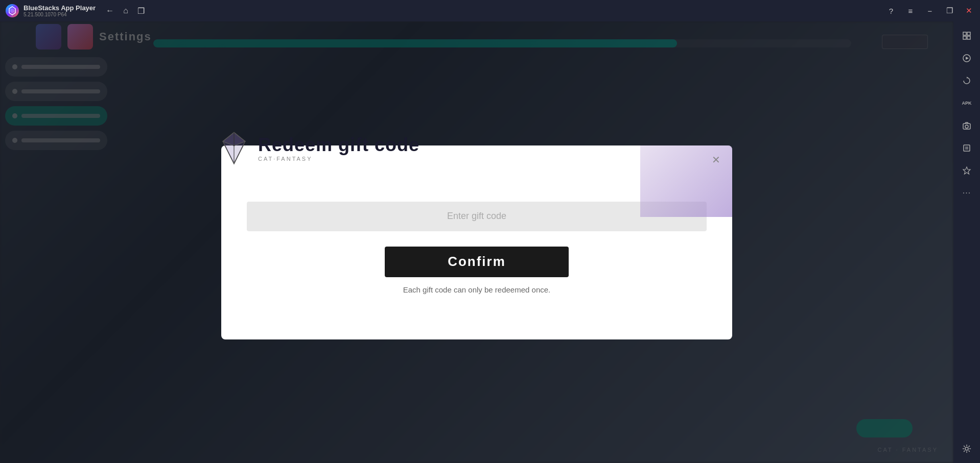 The width and height of the screenshot is (980, 463). What do you see at coordinates (967, 58) in the screenshot?
I see `sidebar-video-button` at bounding box center [967, 58].